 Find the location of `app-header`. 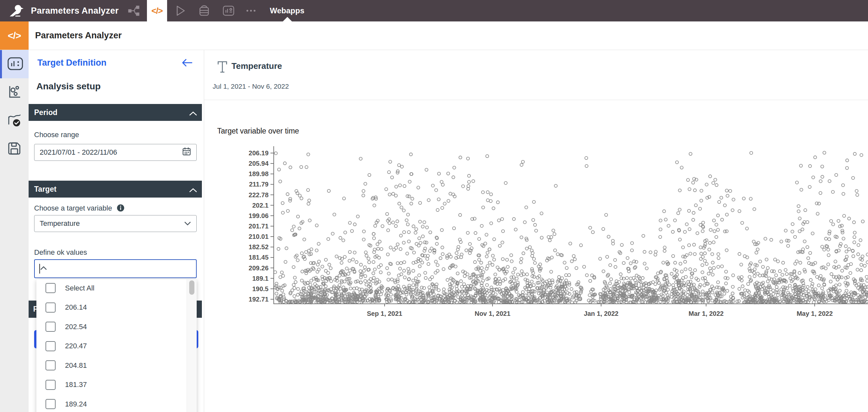

app-header is located at coordinates (434, 36).